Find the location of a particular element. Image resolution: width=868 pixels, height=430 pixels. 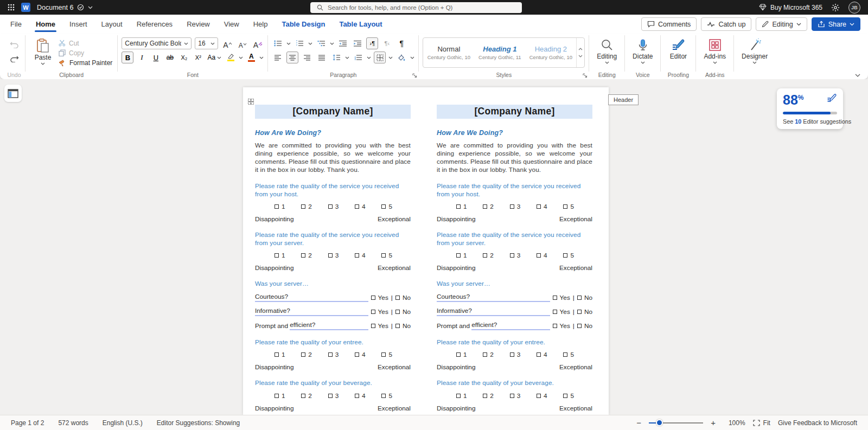

tab-table-design: Table Design is located at coordinates (303, 24).